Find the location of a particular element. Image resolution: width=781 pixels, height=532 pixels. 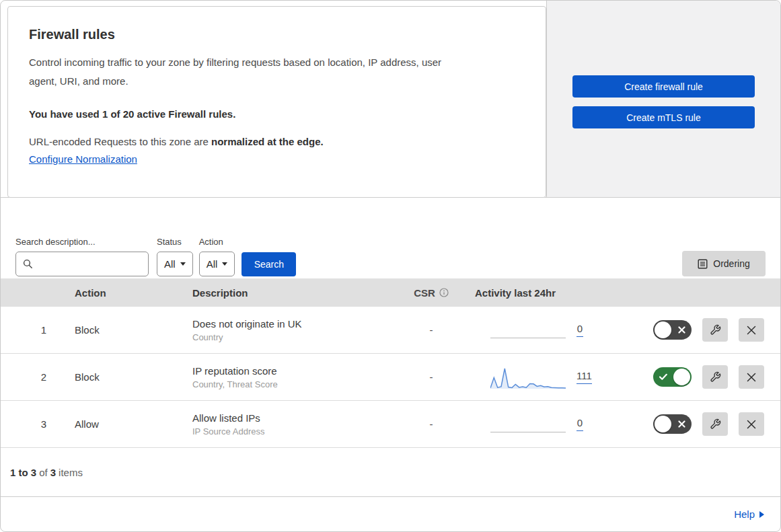

normalization-text-bold: normalized at the edge. is located at coordinates (268, 141).